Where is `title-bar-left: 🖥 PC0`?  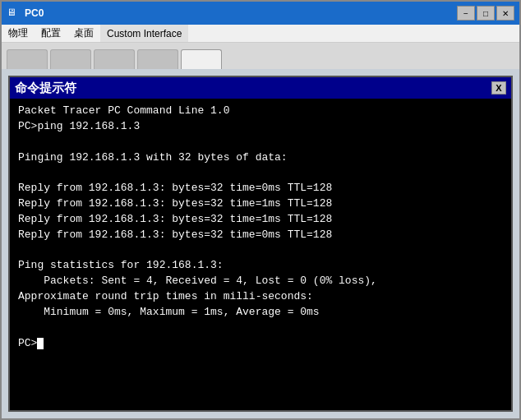
title-bar-left: 🖥 PC0 is located at coordinates (25, 13).